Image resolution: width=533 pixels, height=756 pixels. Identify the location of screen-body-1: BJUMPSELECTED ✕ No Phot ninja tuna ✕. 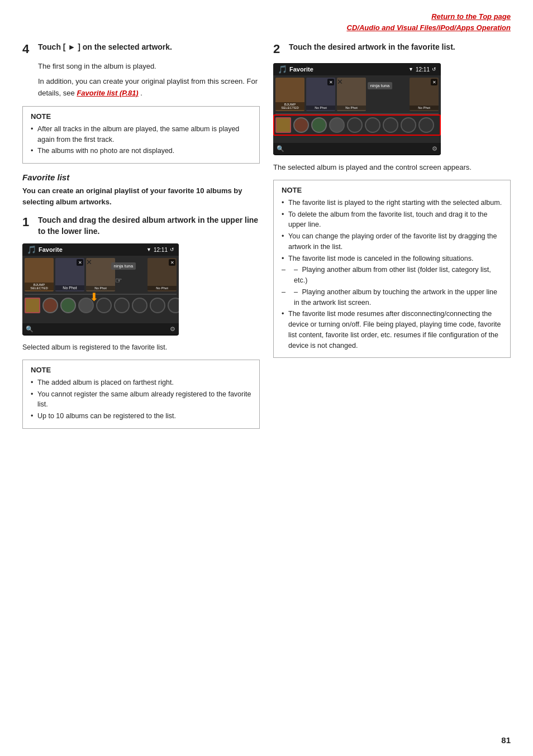
(101, 295).